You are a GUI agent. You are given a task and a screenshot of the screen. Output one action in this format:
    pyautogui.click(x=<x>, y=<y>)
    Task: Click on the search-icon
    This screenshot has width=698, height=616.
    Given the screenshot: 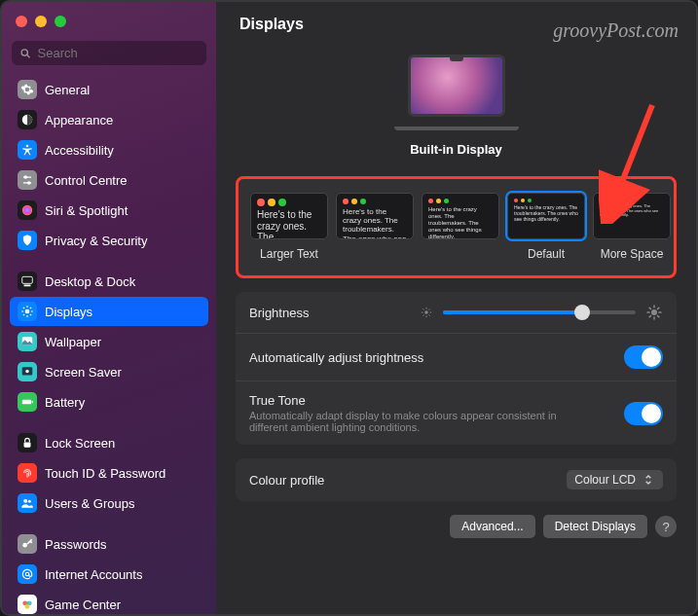 What is the action you would take?
    pyautogui.click(x=25, y=54)
    